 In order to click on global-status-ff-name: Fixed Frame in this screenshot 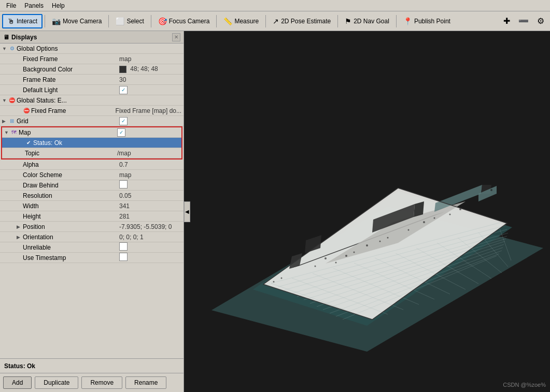, I will do `click(74, 111)`.